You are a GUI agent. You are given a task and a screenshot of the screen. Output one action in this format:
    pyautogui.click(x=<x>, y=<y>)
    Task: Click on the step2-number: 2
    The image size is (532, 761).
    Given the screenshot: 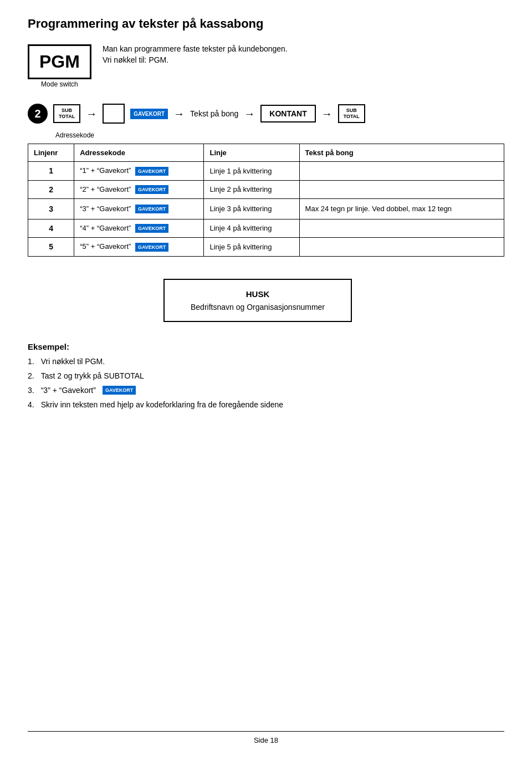 What is the action you would take?
    pyautogui.click(x=38, y=114)
    